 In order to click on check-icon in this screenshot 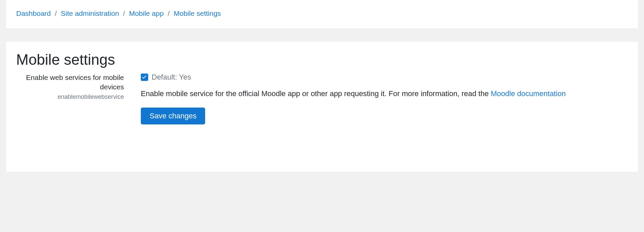, I will do `click(144, 77)`.